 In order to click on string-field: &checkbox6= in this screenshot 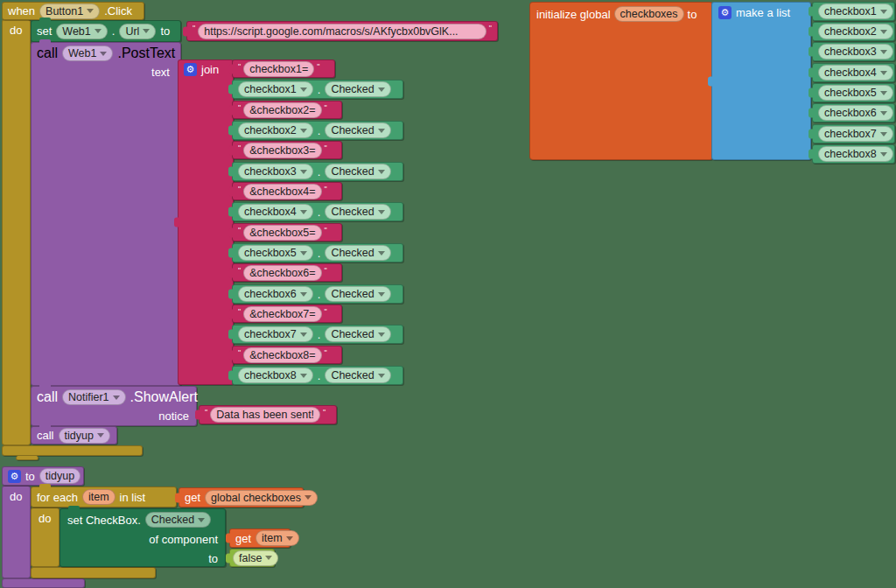, I will do `click(282, 273)`.